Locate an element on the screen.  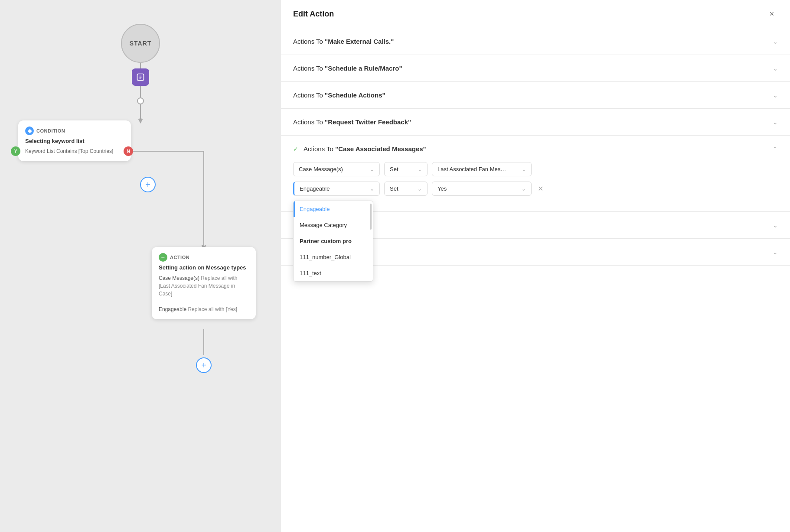
section-make-external-calls-title: Actions To "Make External Calls." is located at coordinates (343, 42).